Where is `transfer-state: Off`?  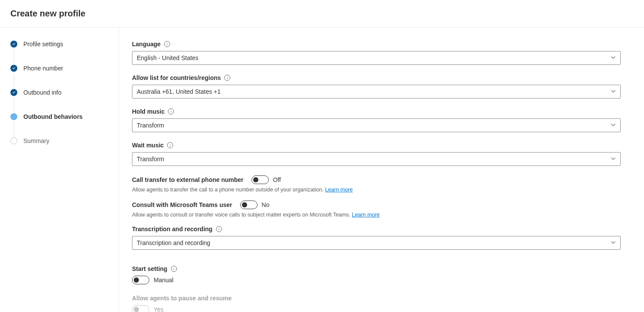 transfer-state: Off is located at coordinates (277, 180).